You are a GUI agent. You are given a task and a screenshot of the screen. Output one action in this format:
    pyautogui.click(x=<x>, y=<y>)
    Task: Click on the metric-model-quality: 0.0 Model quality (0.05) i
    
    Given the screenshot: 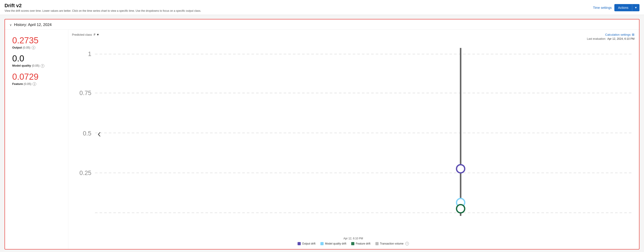 What is the action you would take?
    pyautogui.click(x=37, y=61)
    